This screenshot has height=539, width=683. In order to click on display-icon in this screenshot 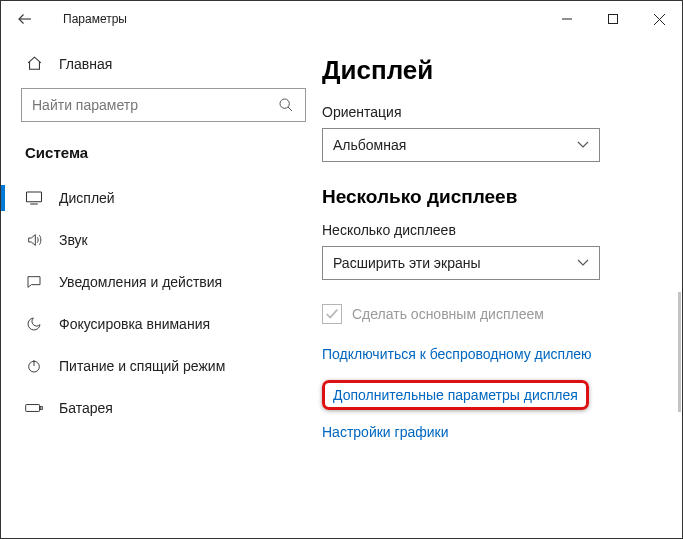, I will do `click(34, 198)`.